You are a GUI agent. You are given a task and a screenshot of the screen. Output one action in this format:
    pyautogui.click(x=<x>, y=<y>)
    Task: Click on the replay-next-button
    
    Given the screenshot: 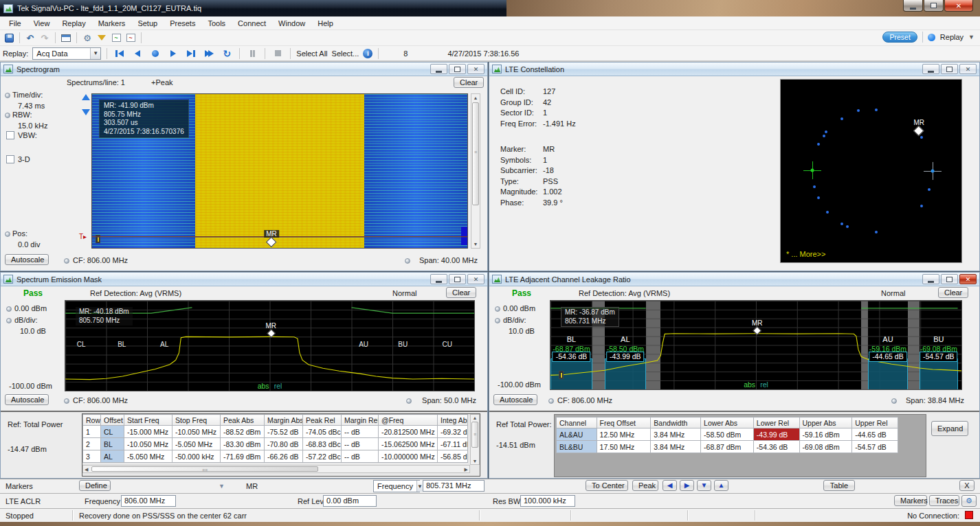 What is the action you would take?
    pyautogui.click(x=191, y=54)
    